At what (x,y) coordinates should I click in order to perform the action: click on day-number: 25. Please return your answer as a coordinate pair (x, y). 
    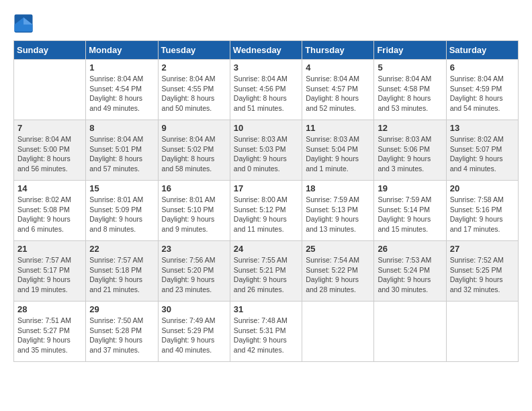
    Looking at the image, I should click on (338, 248).